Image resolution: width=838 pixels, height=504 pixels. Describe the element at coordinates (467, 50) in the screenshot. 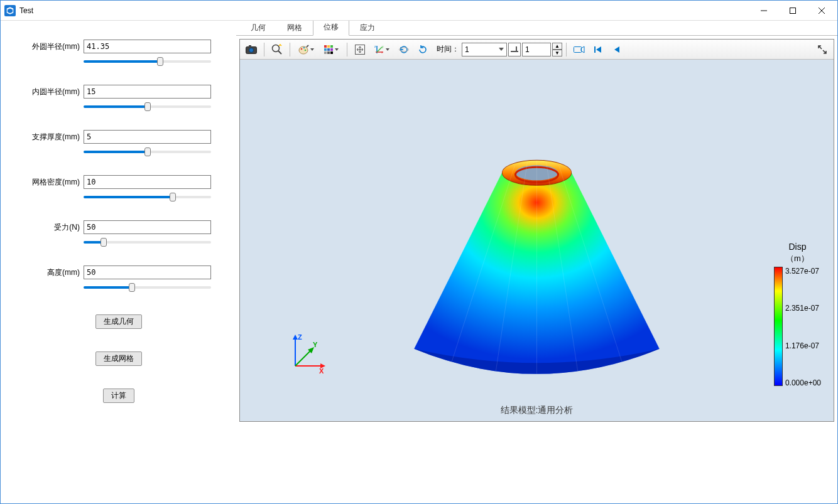

I see `time-dropdown-value: 1` at that location.